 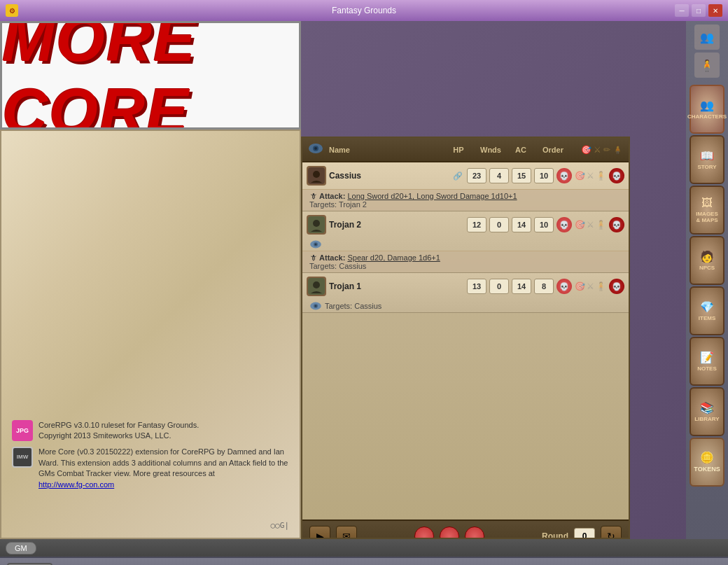 What do you see at coordinates (580, 176) in the screenshot?
I see `cassius-target: 🎯` at bounding box center [580, 176].